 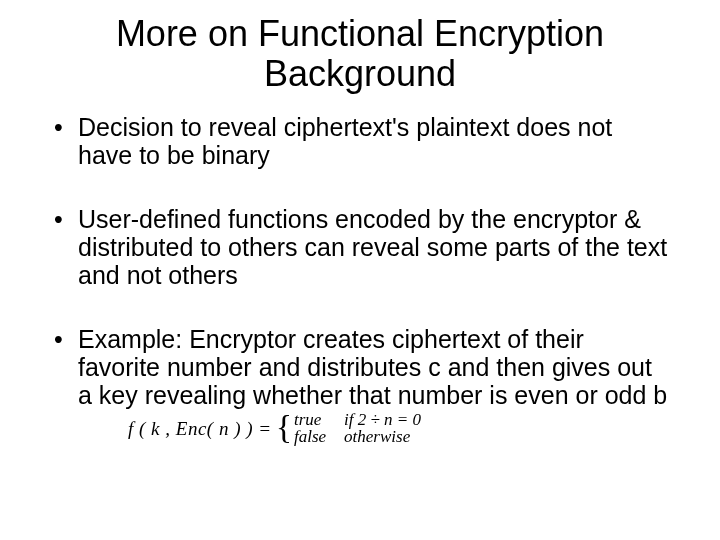 What do you see at coordinates (372, 247) in the screenshot?
I see `bullet-text: User-defined functions encoded by the en…` at bounding box center [372, 247].